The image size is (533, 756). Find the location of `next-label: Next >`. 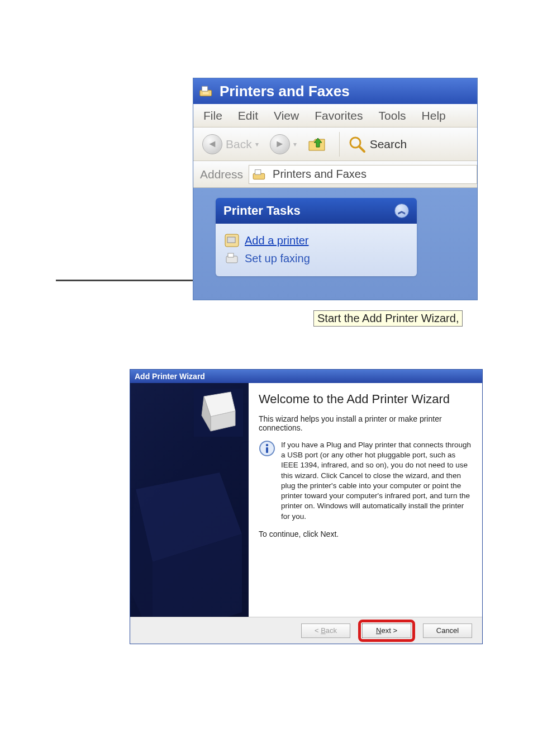

next-label: Next > is located at coordinates (387, 631).